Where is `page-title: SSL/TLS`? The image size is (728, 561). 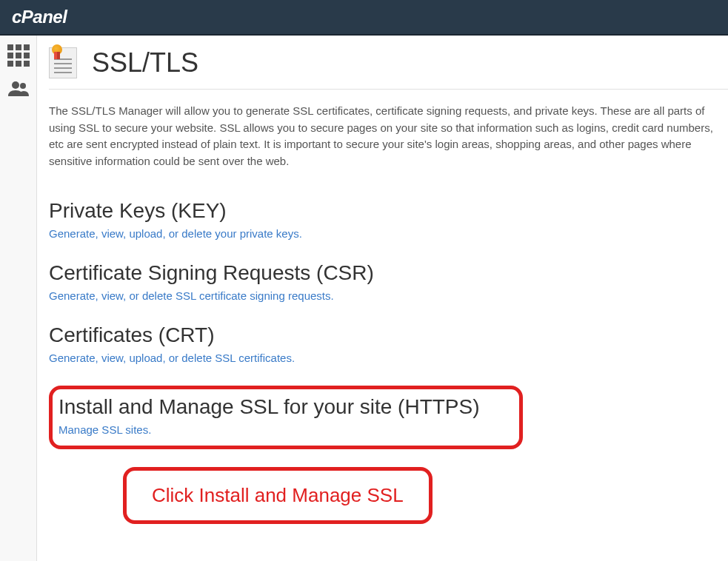
page-title: SSL/TLS is located at coordinates (145, 63).